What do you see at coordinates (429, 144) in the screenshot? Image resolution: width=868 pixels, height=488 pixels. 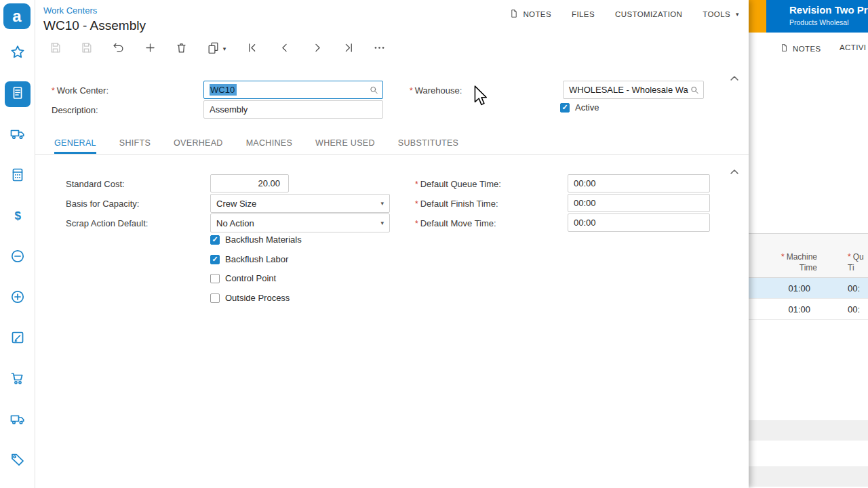 I see `tab-substitutes: SUBSTITUTES` at bounding box center [429, 144].